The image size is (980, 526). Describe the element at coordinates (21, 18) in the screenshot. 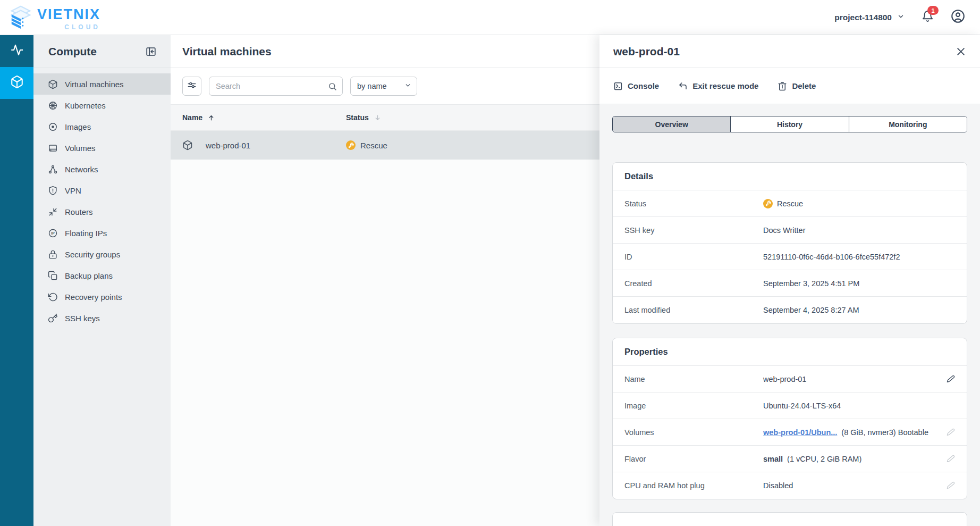

I see `brand-layers-icon` at that location.